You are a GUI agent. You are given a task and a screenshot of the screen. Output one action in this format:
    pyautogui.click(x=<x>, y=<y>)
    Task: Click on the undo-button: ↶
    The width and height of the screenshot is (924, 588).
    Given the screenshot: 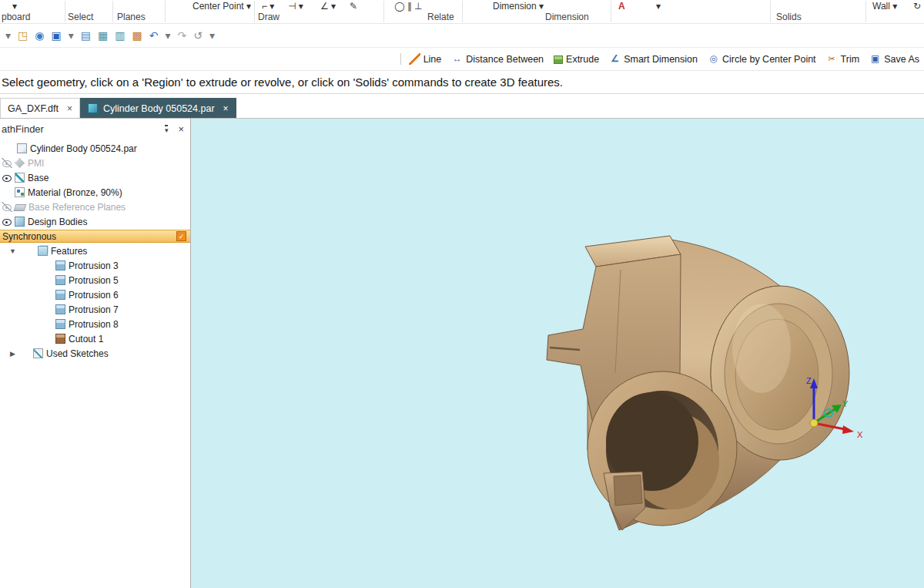 What is the action you would take?
    pyautogui.click(x=154, y=35)
    